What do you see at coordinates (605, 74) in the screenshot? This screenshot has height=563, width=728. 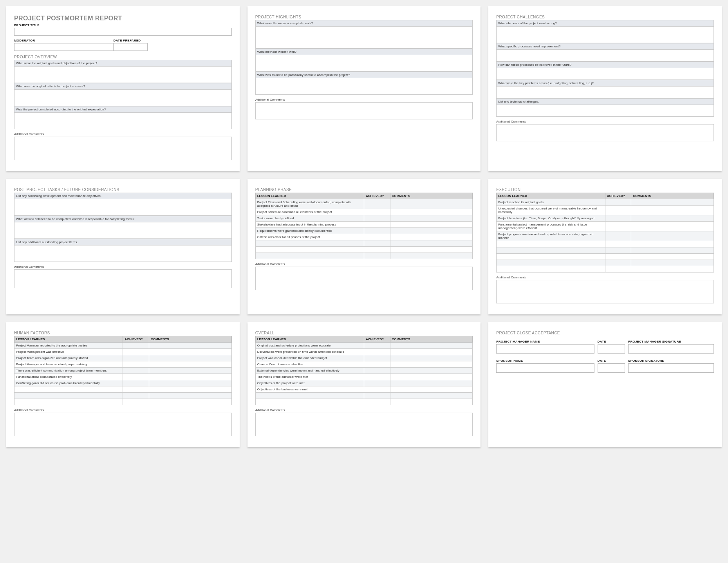 I see `challenges-a3` at bounding box center [605, 74].